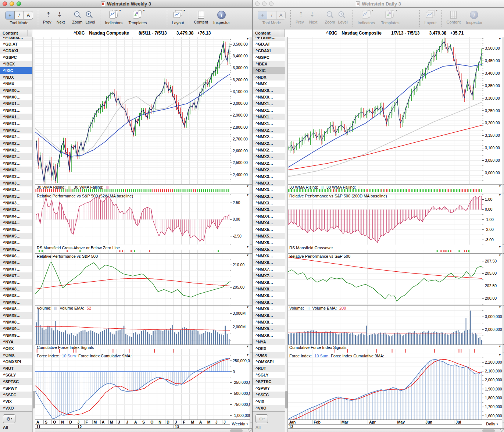 The height and width of the screenshot is (432, 504). What do you see at coordinates (16, 355) in the screenshot?
I see `sidebar-item-omx: ^OMX` at bounding box center [16, 355].